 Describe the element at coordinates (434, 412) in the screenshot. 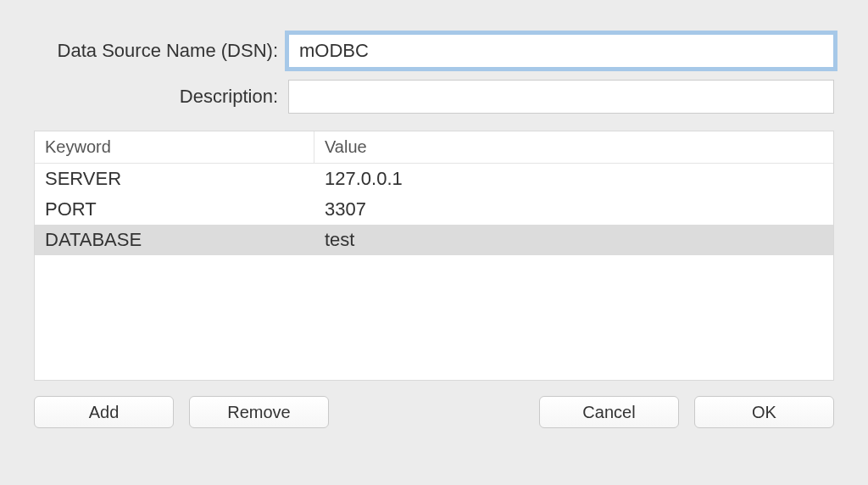

I see `button-row: Add Remove Cancel OK` at that location.